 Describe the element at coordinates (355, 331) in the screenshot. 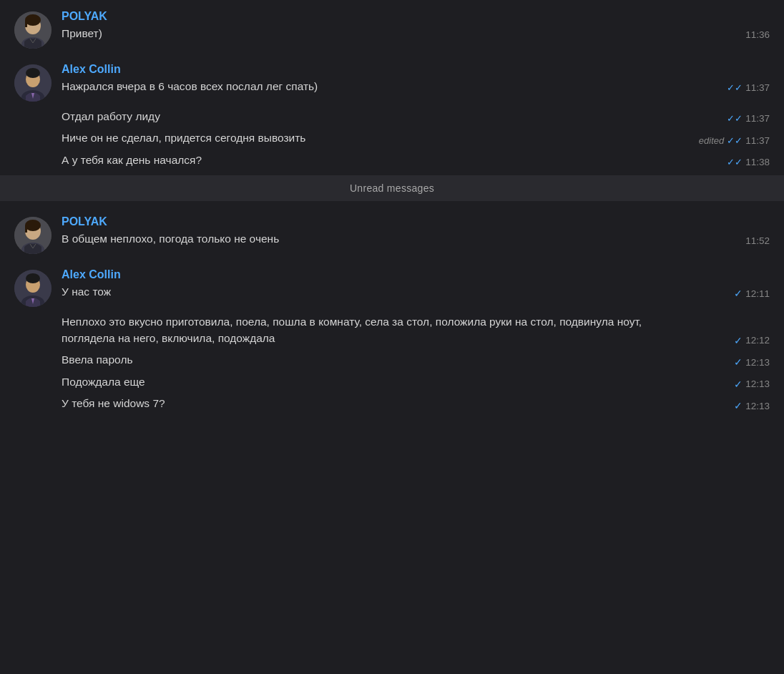

I see `message-text: Неплохо это вкусно приготовила, поела, п…` at that location.